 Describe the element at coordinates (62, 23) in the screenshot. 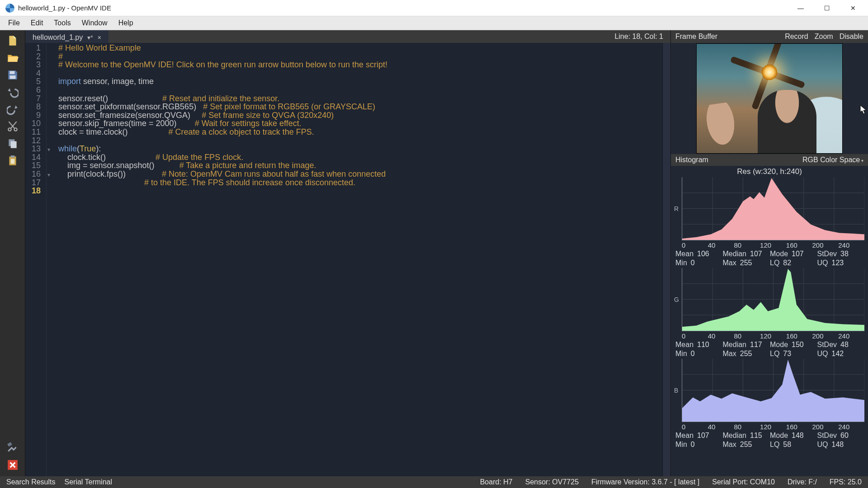

I see `menu-tools: Tools` at that location.